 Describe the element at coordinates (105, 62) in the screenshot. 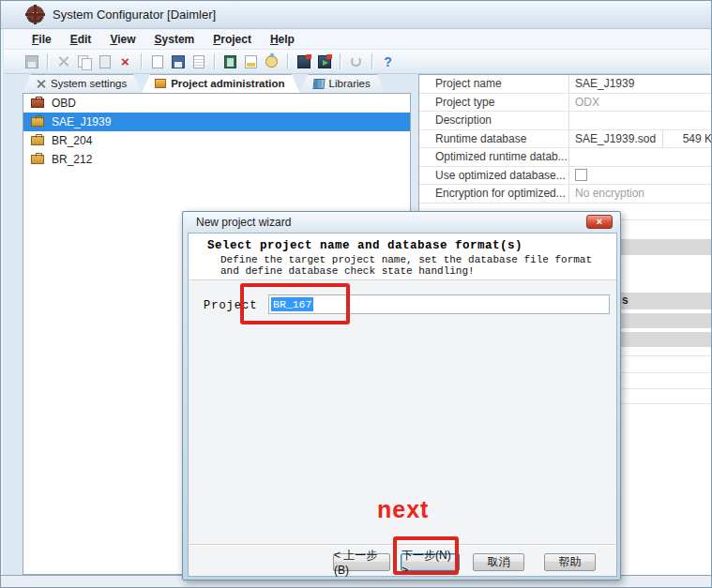

I see `paste-icon` at that location.